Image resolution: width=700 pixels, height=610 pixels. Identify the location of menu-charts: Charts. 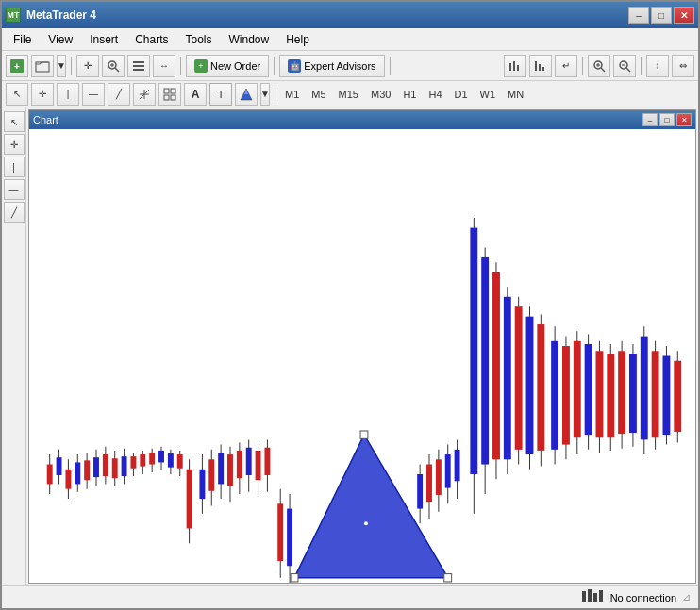
(151, 40).